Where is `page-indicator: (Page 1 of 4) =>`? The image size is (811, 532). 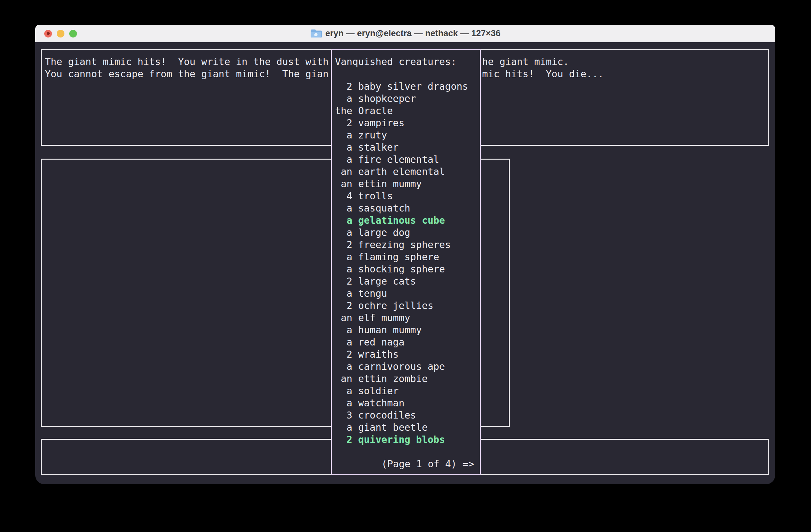
page-indicator: (Page 1 of 4) => is located at coordinates (428, 464).